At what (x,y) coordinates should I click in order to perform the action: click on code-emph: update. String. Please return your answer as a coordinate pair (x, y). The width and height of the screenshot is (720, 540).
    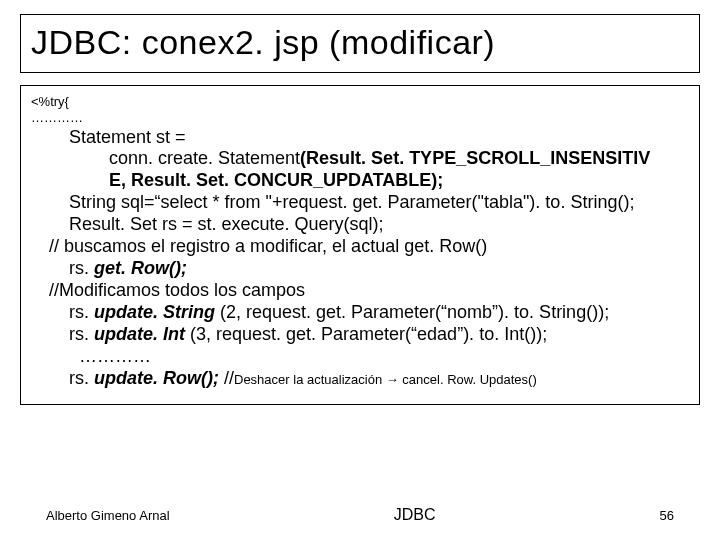
    Looking at the image, I should click on (157, 312).